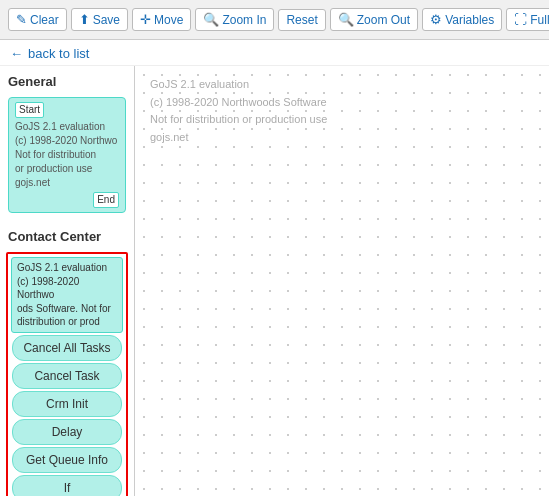 The height and width of the screenshot is (500, 549). I want to click on crm-init-button: Crm Init, so click(67, 404).